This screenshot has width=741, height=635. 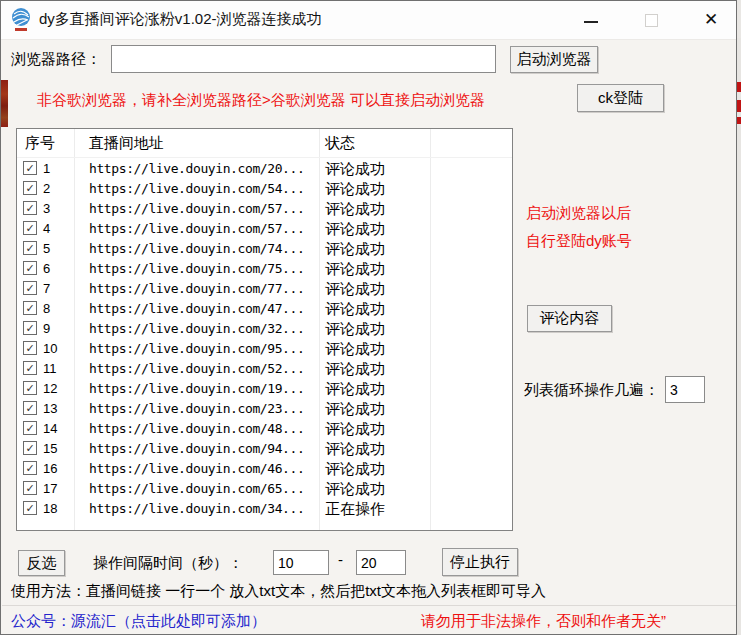 What do you see at coordinates (264, 468) in the screenshot?
I see `table-row: ✓16https://live.douyin.com/46...评论成功` at bounding box center [264, 468].